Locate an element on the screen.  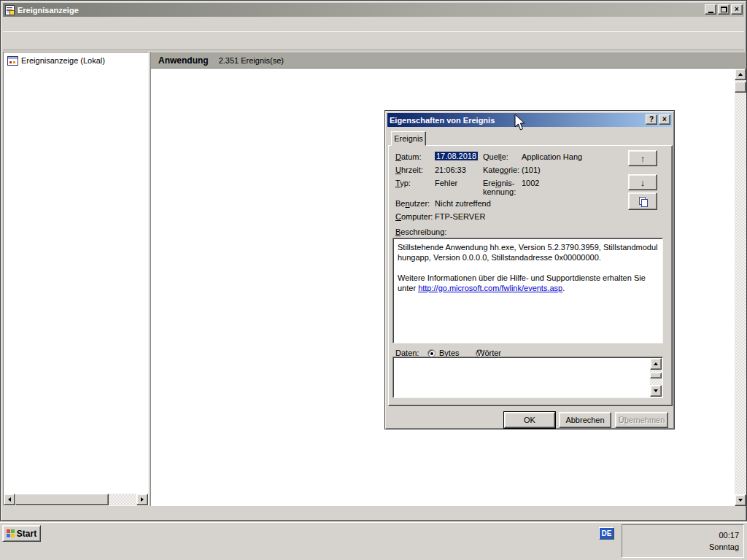
language-indicator: DE is located at coordinates (607, 534).